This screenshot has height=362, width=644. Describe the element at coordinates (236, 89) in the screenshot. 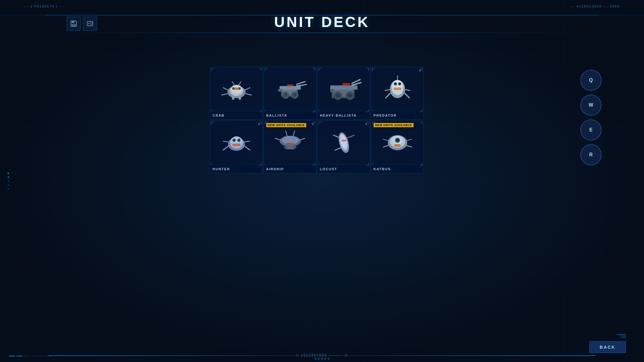

I see `unit-icon-crab` at that location.